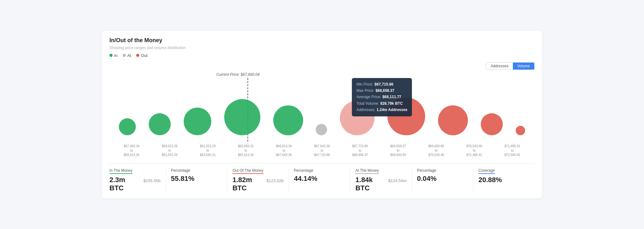  What do you see at coordinates (322, 116) in the screenshot?
I see `bubbles-row: Min Price: $67,715.86 Max Price: $68,658…` at bounding box center [322, 116].